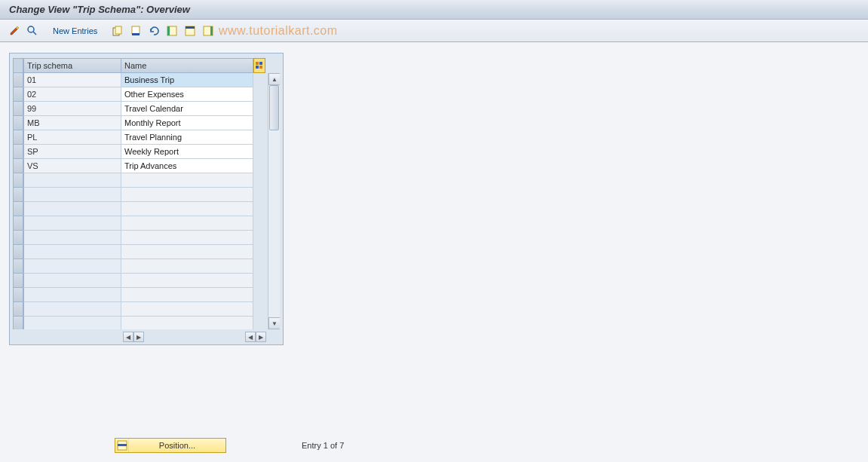 This screenshot has height=462, width=868. I want to click on cell-trip-schema-code: VS, so click(72, 166).